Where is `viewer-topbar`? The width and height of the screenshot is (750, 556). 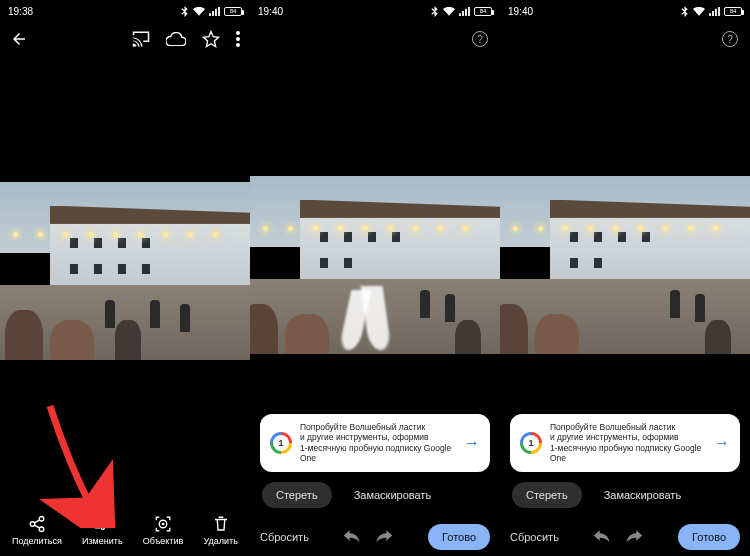
viewer-topbar is located at coordinates (125, 39).